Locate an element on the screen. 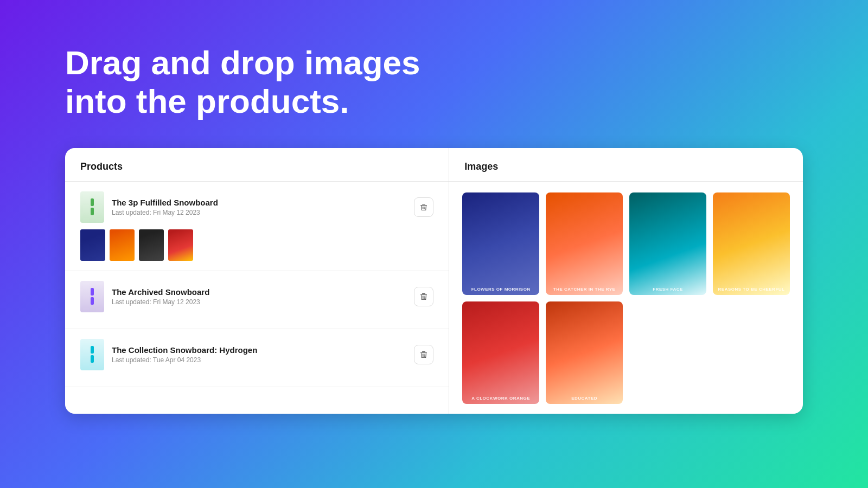 The image size is (868, 488). product-top-row: The 3p Fulfilled Snowboard Last updated:… is located at coordinates (257, 207).